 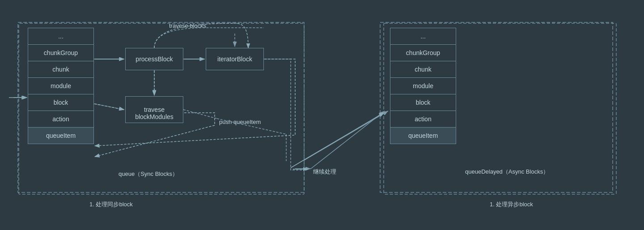 What do you see at coordinates (423, 103) in the screenshot?
I see `right-row-block: block` at bounding box center [423, 103].